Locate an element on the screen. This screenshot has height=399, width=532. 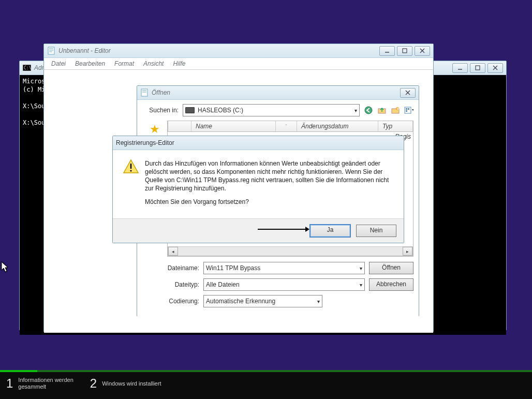
menu-view: Ansicht is located at coordinates (153, 64).